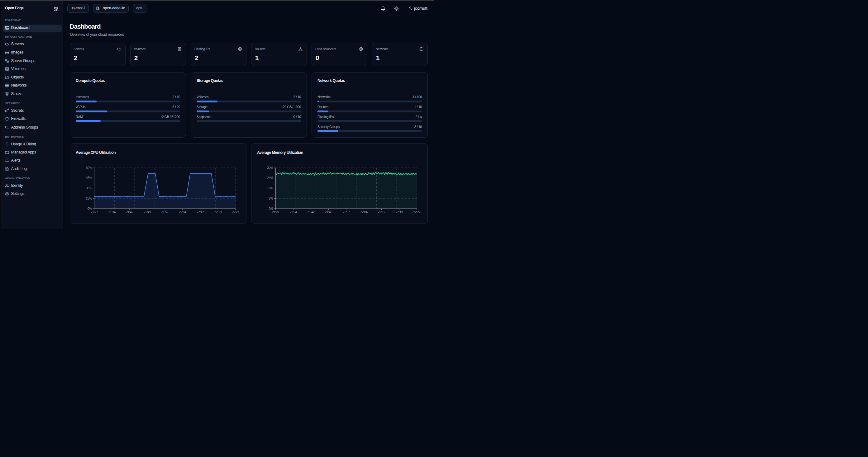 Image resolution: width=868 pixels, height=457 pixels. Describe the element at coordinates (270, 188) in the screenshot. I see `svg-text: 16%` at that location.